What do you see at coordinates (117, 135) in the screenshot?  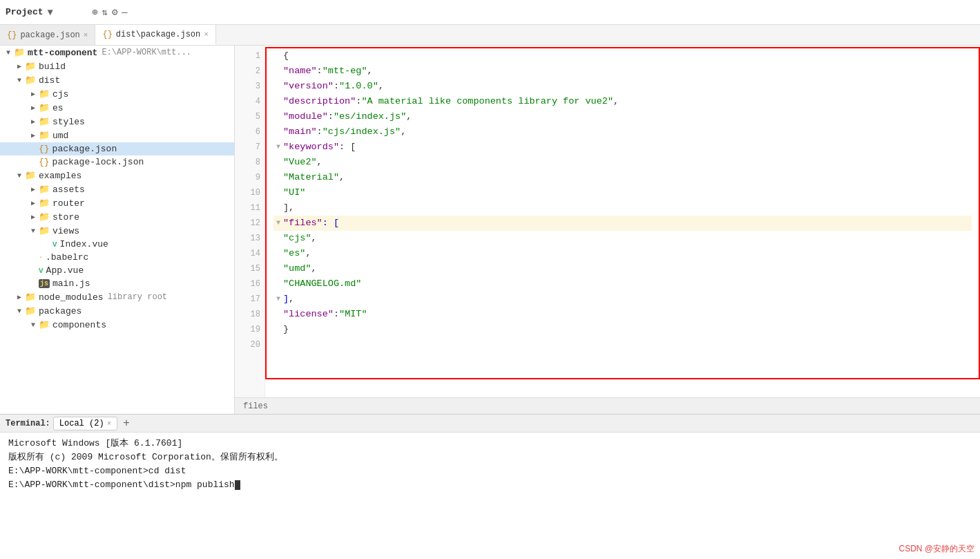 I see `sidebar-item-umd: ▶ 📁 umd` at bounding box center [117, 135].